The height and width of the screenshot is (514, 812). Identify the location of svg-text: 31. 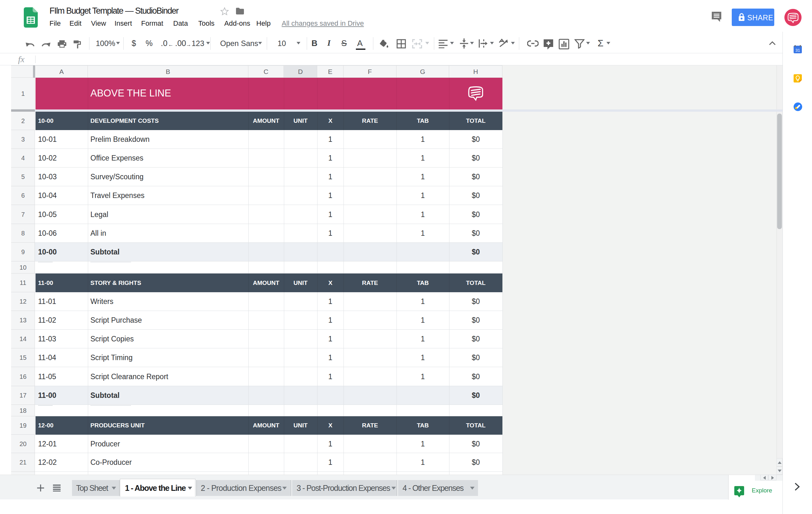
(798, 50).